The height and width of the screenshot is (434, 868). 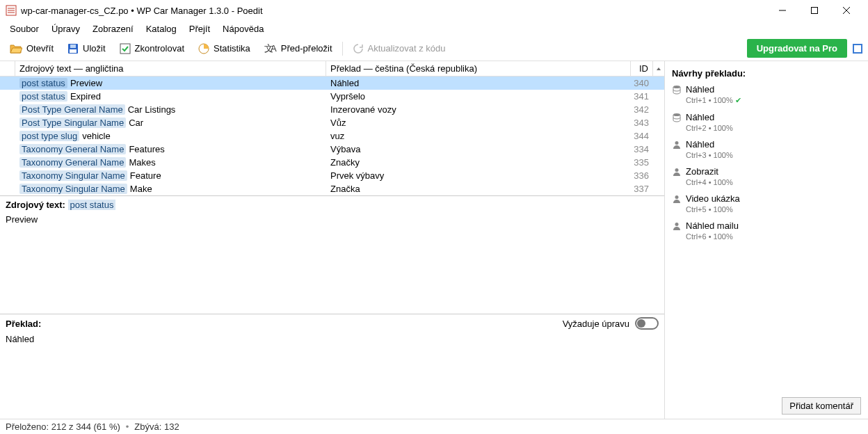 I want to click on source-text: Preview, so click(x=86, y=83).